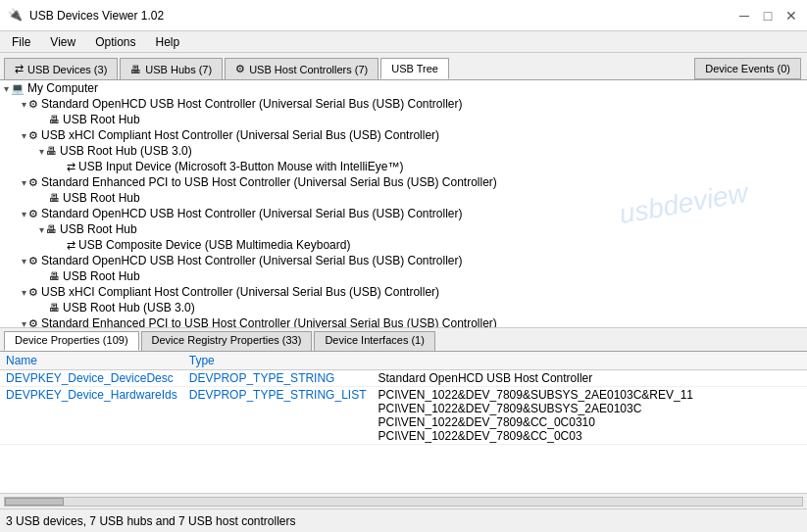  I want to click on status-bar: 3 USB devices, 7 USB hubs and 7 USB host…, so click(404, 520).